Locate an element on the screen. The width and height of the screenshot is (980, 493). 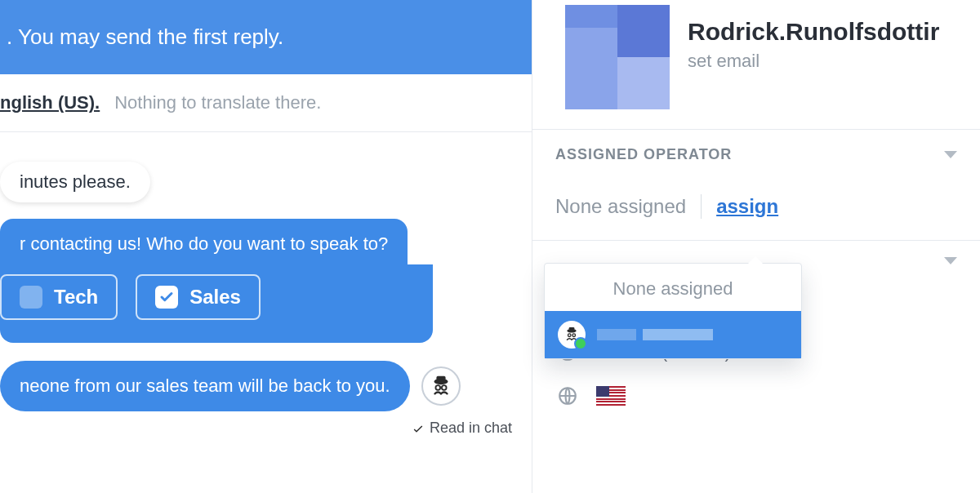
divider is located at coordinates (701, 207).